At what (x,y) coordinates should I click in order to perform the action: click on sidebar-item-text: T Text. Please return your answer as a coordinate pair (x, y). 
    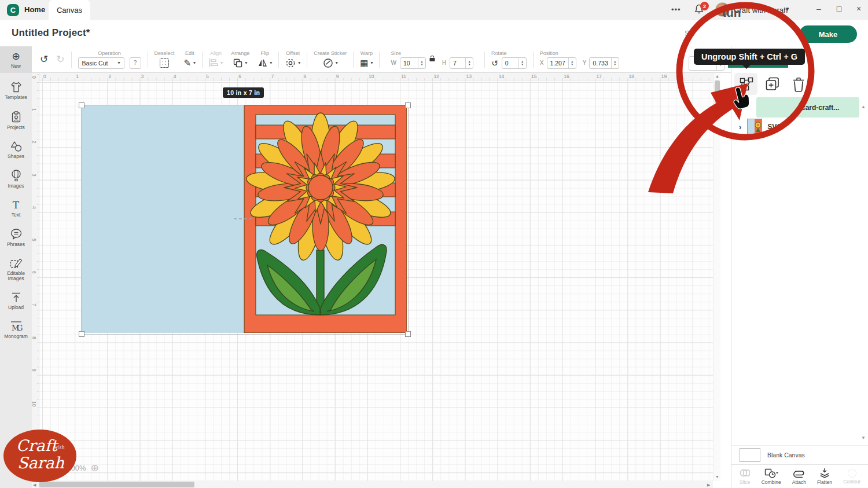
    Looking at the image, I should click on (16, 208).